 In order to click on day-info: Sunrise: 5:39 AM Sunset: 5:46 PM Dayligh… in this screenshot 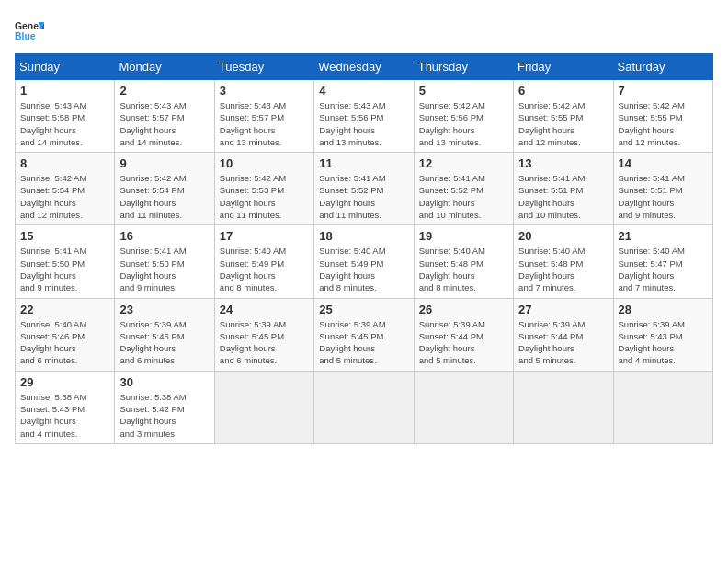, I will do `click(164, 342)`.